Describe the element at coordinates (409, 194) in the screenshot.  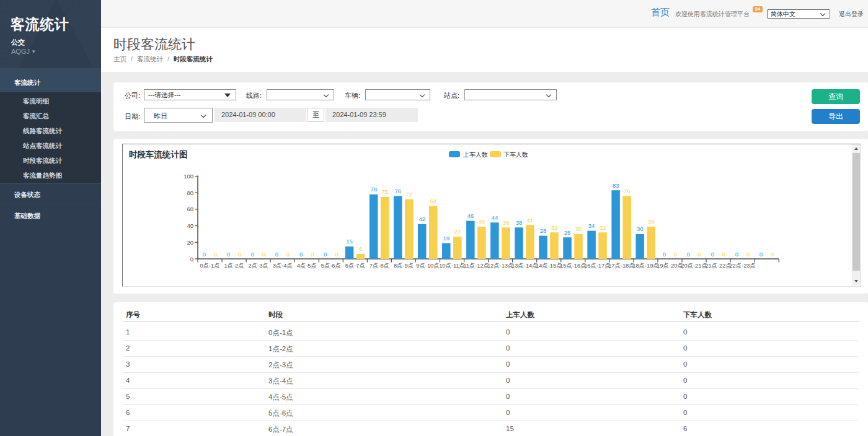
I see `svg-text: 72` at that location.